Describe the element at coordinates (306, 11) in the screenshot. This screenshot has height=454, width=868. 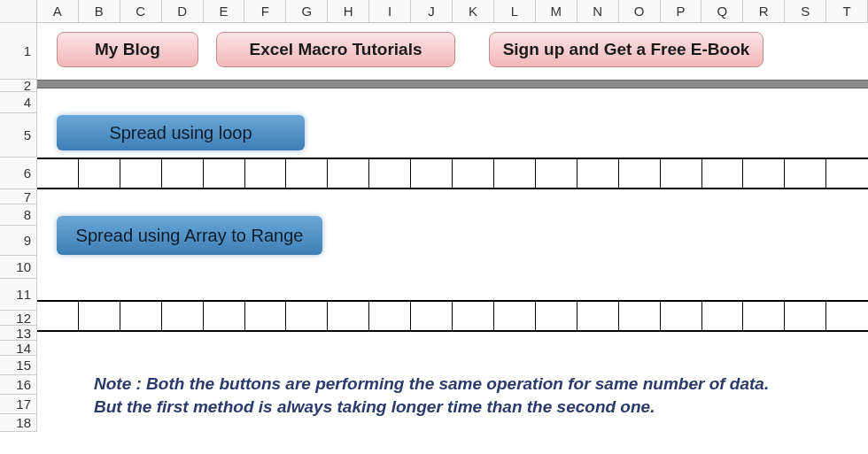
I see `col-header: G` at that location.